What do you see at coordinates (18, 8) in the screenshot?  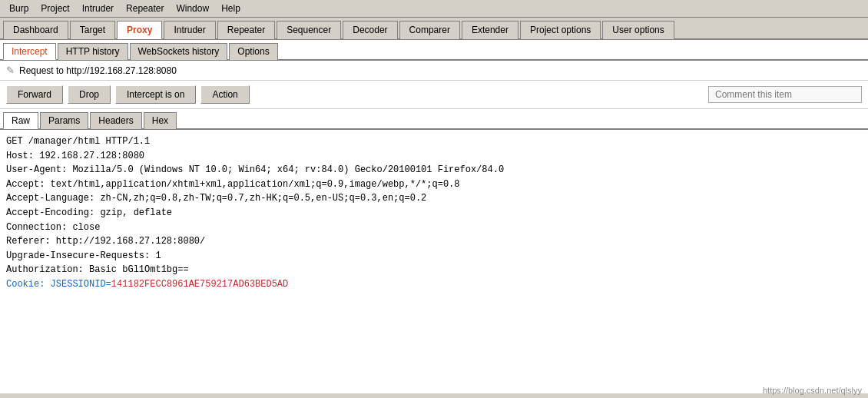 I see `menu-burp: Burp` at bounding box center [18, 8].